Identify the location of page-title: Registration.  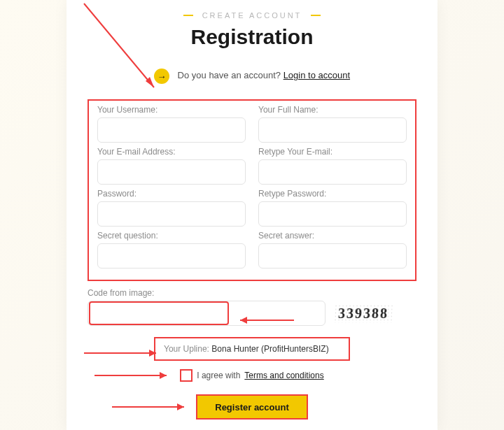
(252, 37).